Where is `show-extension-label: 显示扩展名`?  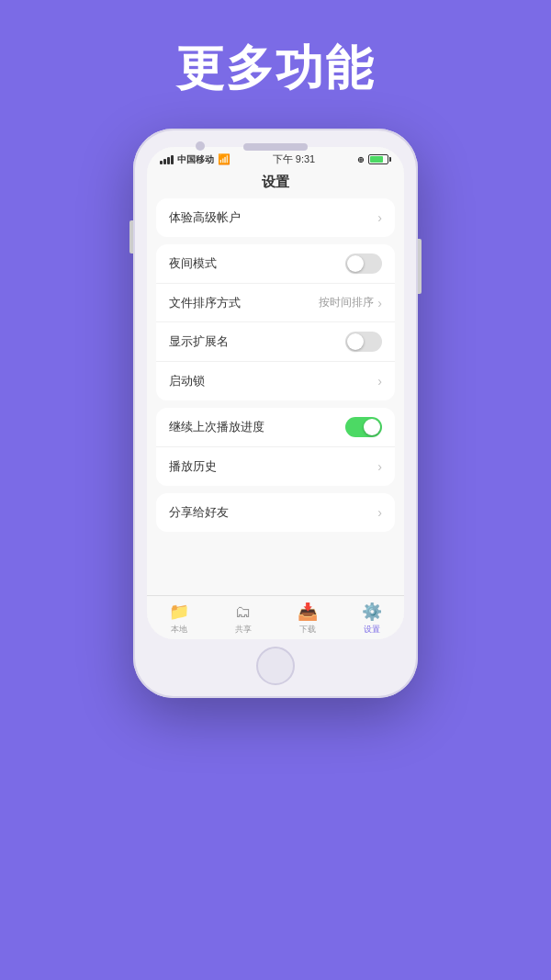 show-extension-label: 显示扩展名 is located at coordinates (198, 342).